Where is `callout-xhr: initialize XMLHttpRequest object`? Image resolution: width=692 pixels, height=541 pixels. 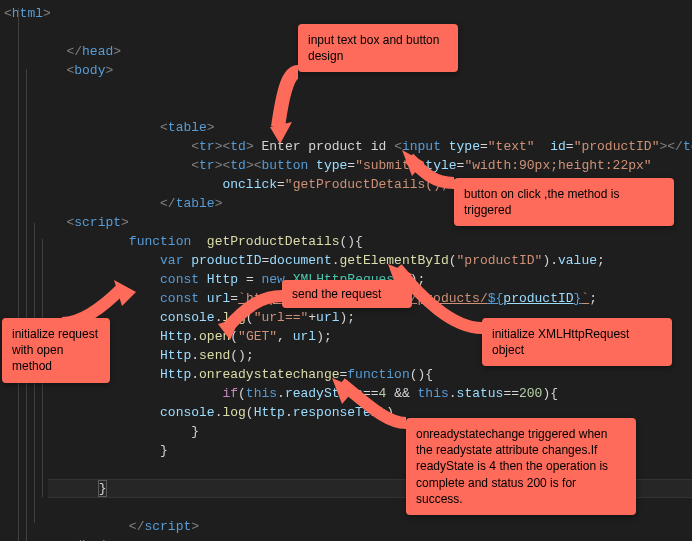
callout-xhr: initialize XMLHttpRequest object is located at coordinates (577, 342).